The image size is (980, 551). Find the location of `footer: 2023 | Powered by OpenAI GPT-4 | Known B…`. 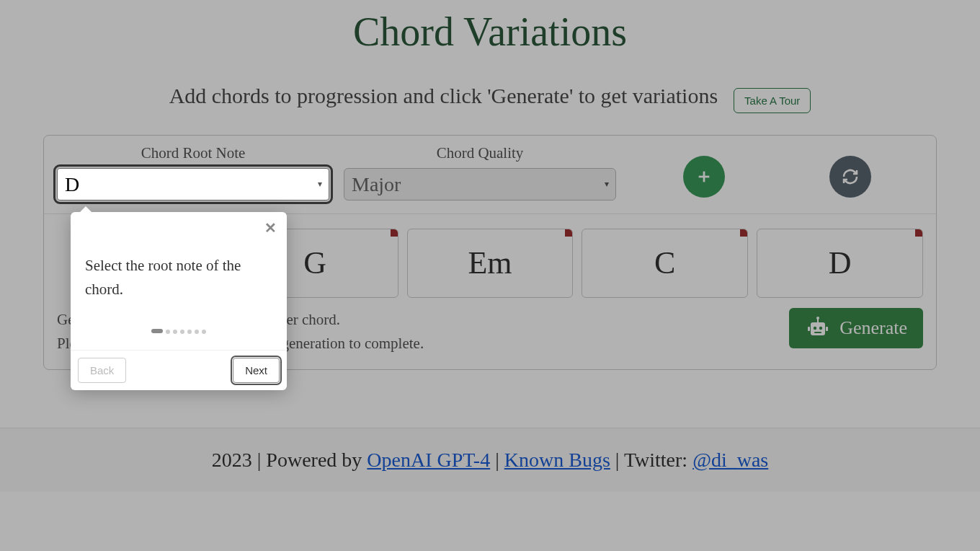

footer: 2023 | Powered by OpenAI GPT-4 | Known B… is located at coordinates (490, 460).